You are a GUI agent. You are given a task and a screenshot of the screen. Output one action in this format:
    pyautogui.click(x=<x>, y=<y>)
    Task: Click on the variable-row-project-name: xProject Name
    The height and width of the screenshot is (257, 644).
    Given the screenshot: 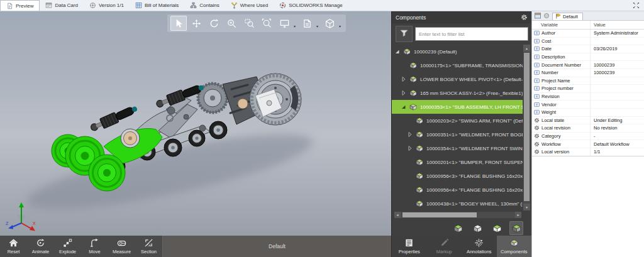 What is the action you would take?
    pyautogui.click(x=588, y=82)
    